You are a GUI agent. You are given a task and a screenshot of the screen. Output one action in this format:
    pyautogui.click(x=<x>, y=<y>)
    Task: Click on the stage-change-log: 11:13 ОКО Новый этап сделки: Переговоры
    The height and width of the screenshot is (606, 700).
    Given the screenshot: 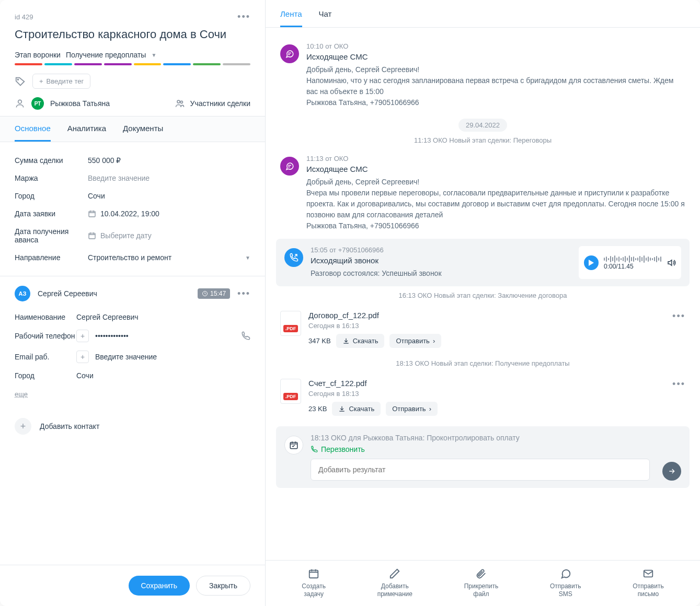 What is the action you would take?
    pyautogui.click(x=483, y=140)
    